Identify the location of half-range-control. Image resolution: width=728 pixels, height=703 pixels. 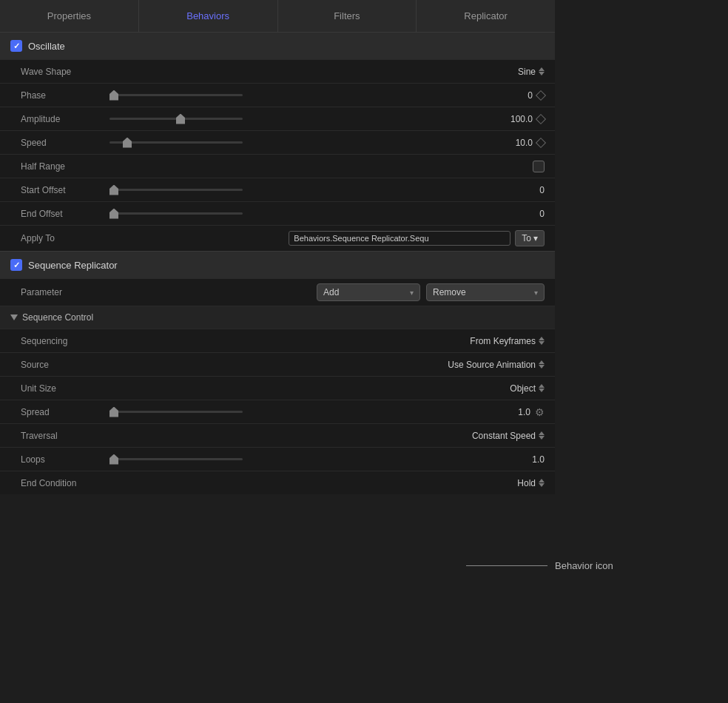
(327, 166).